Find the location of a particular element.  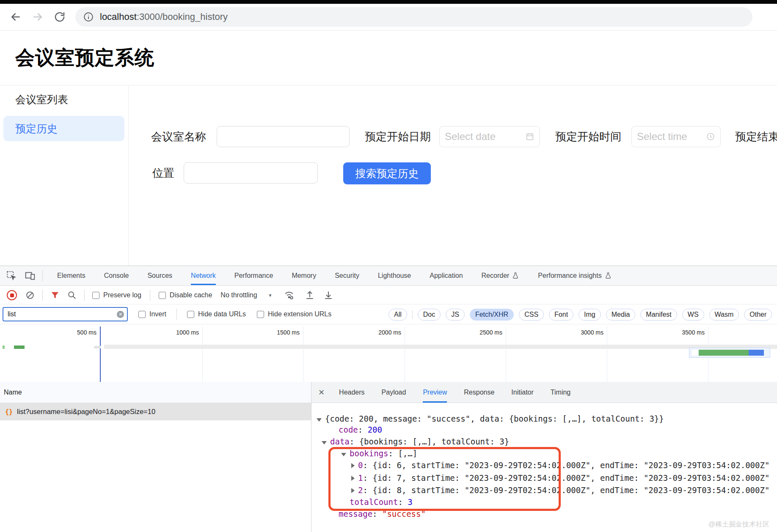

experiment-flask-icon is located at coordinates (608, 276).